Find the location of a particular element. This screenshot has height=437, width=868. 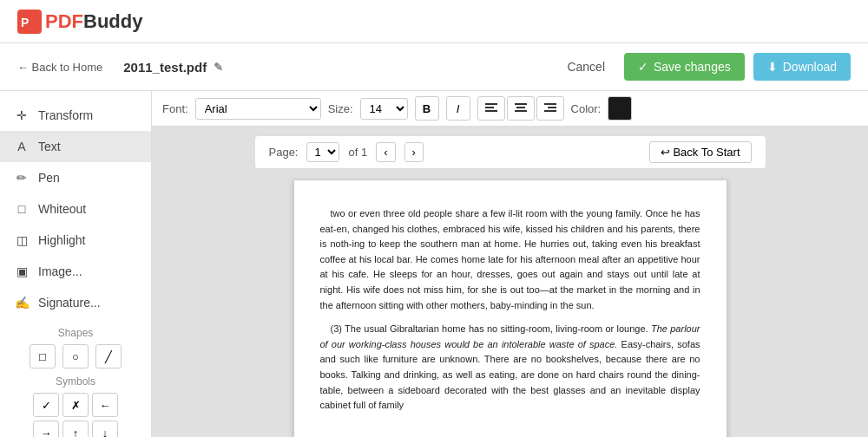

signature-icon: ✍ is located at coordinates (22, 303).